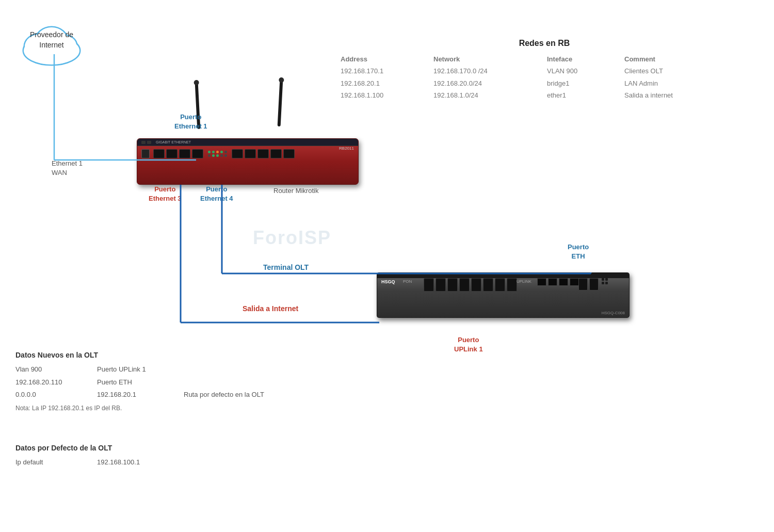  What do you see at coordinates (138, 369) in the screenshot?
I see `puerto-uplink-value: Puerto UPLink 1` at bounding box center [138, 369].